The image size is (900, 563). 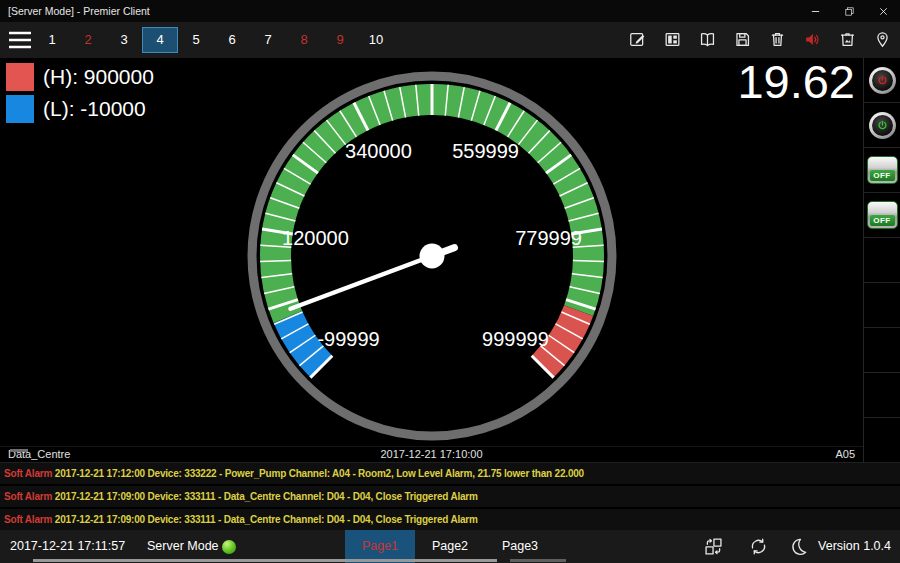 What do you see at coordinates (714, 546) in the screenshot?
I see `swap-layout-icon` at bounding box center [714, 546].